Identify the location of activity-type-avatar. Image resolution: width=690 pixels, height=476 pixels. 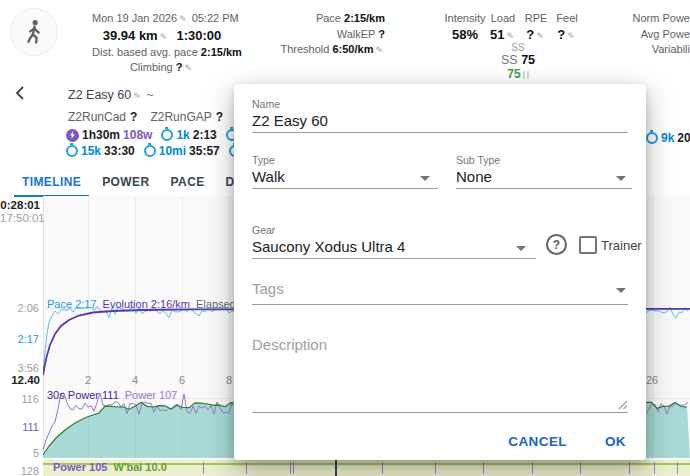
(34, 32).